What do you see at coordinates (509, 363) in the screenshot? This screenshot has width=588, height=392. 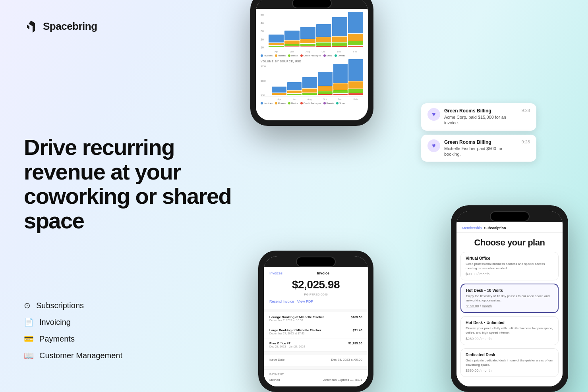 I see `plan-3-desc: Get a private dedicated desk in one of t…` at bounding box center [509, 363].